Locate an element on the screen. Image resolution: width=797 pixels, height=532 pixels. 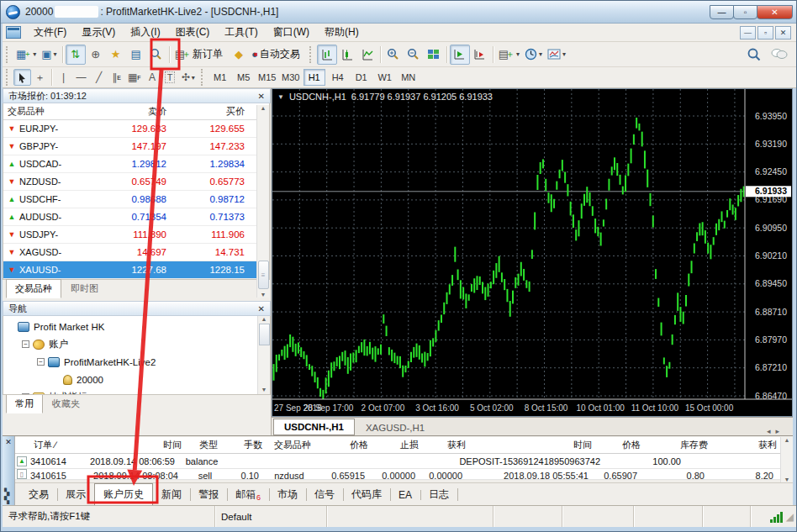
tree-item-func: −ƒ技术指标 is located at coordinates (138, 392).